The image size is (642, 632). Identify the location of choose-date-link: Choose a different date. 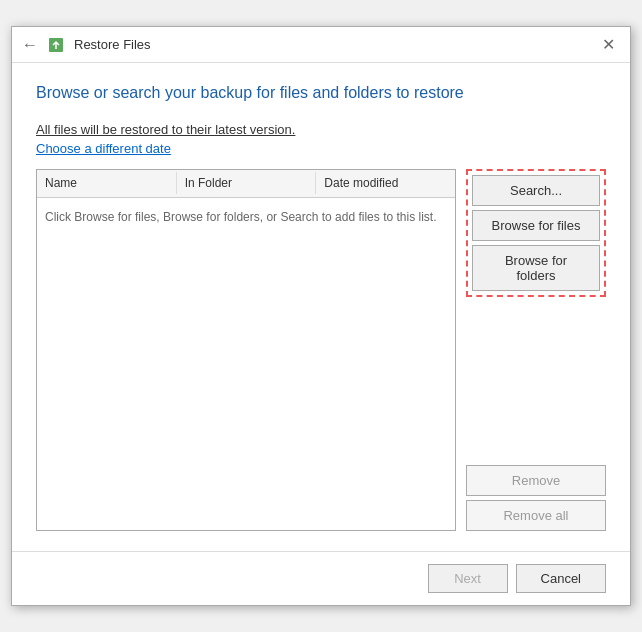
(104, 148).